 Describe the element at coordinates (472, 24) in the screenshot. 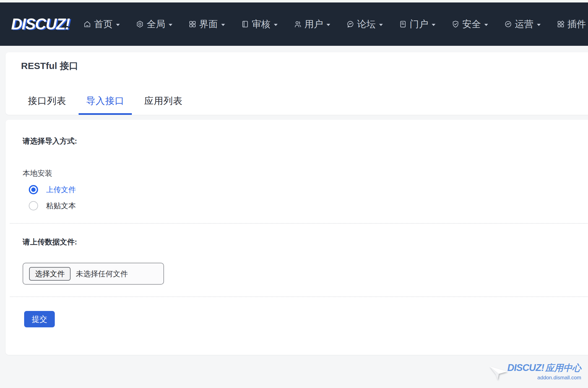

I see `nav-item-label: 安全` at that location.